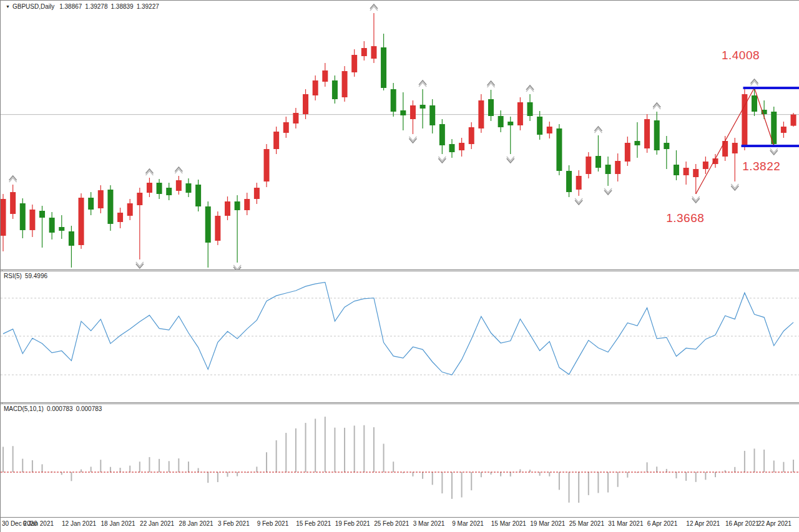 The width and height of the screenshot is (799, 532). Describe the element at coordinates (313, 524) in the screenshot. I see `axis-date-label: 15 Feb 2021` at that location.